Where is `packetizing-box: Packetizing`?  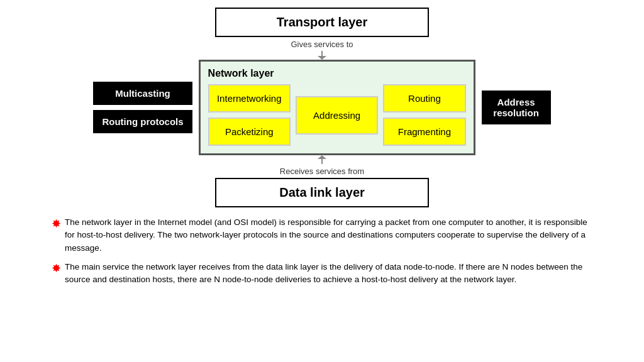
packetizing-box: Packetizing is located at coordinates (249, 132).